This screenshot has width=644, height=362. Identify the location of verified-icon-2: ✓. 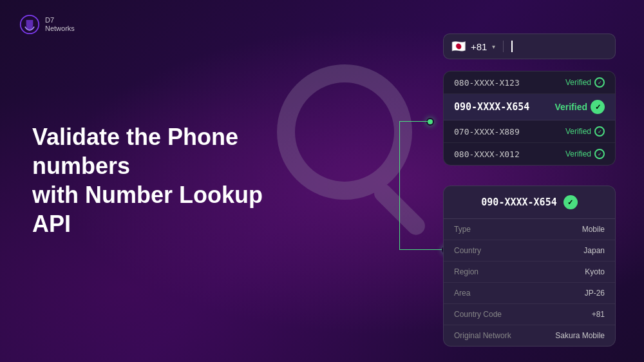
(598, 107).